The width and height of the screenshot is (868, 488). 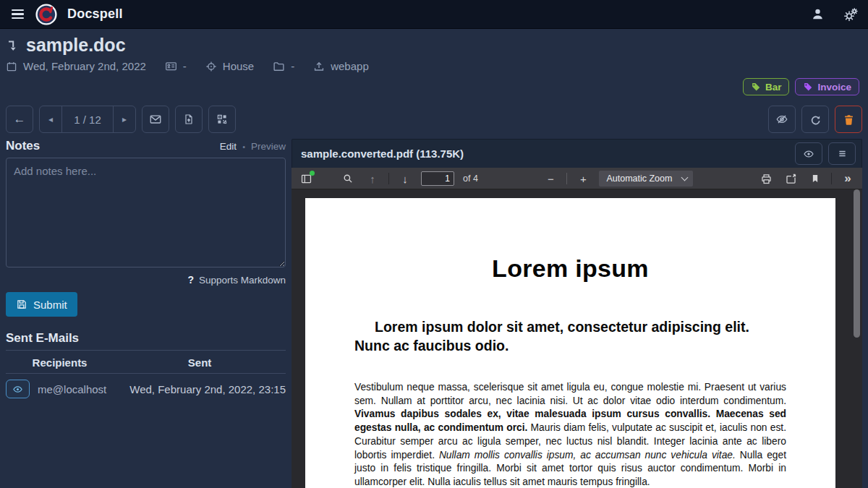 I want to click on bars-icon, so click(x=842, y=153).